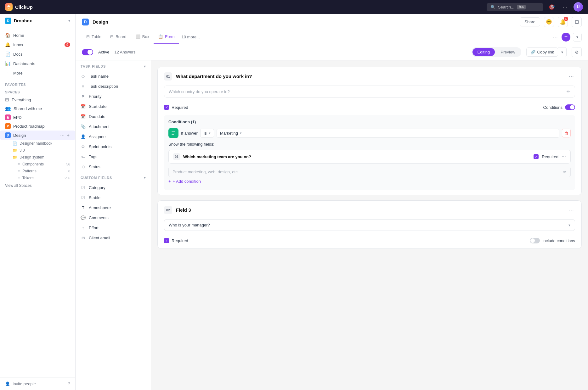 Image resolution: width=588 pixels, height=390 pixels. What do you see at coordinates (565, 172) in the screenshot?
I see `pencil-icon-2: ✏` at bounding box center [565, 172].